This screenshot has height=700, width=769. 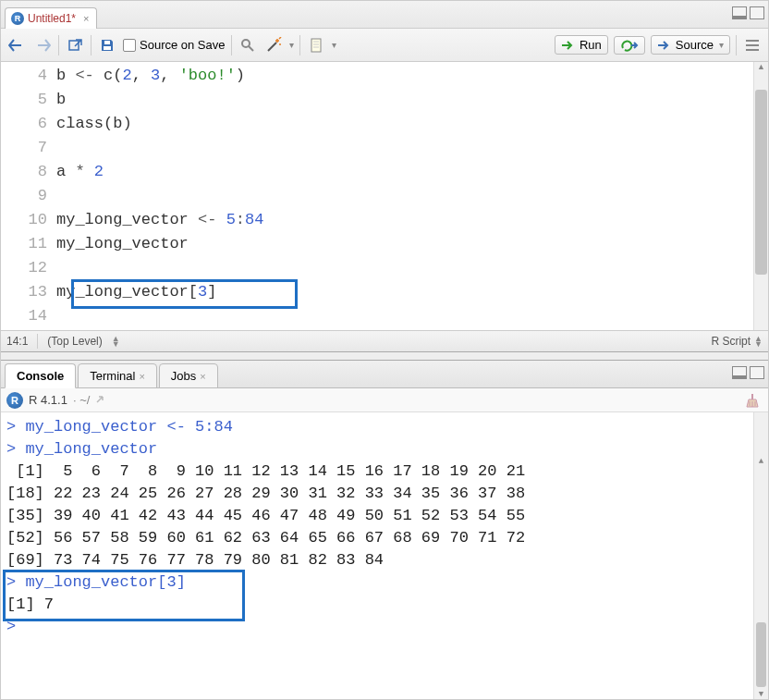 What do you see at coordinates (761, 556) in the screenshot?
I see `console-scrollbar: ▲ ▼` at bounding box center [761, 556].